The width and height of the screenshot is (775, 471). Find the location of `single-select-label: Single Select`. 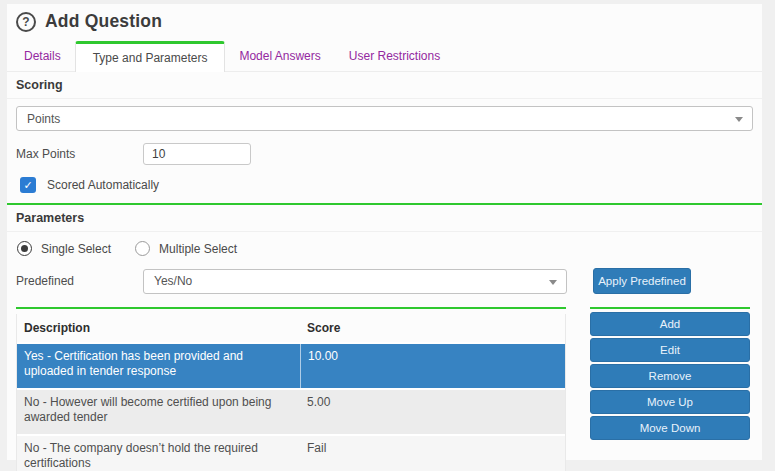

single-select-label: Single Select is located at coordinates (76, 249).